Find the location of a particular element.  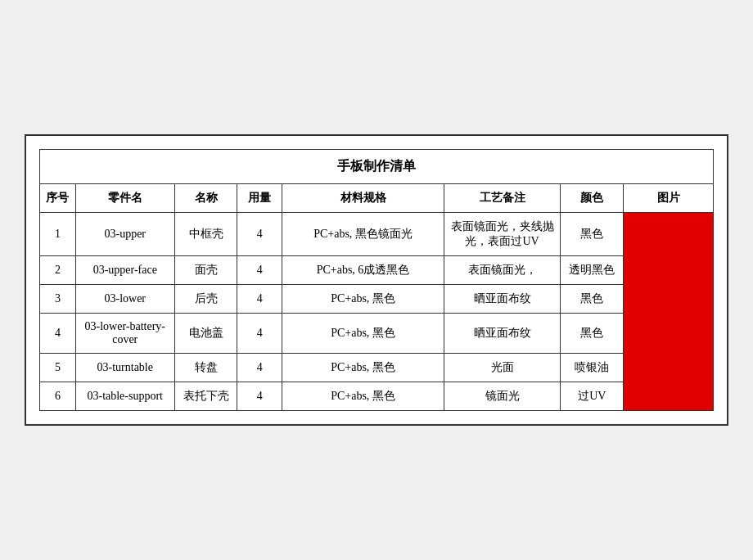

cell-seq: 6 is located at coordinates (58, 396).